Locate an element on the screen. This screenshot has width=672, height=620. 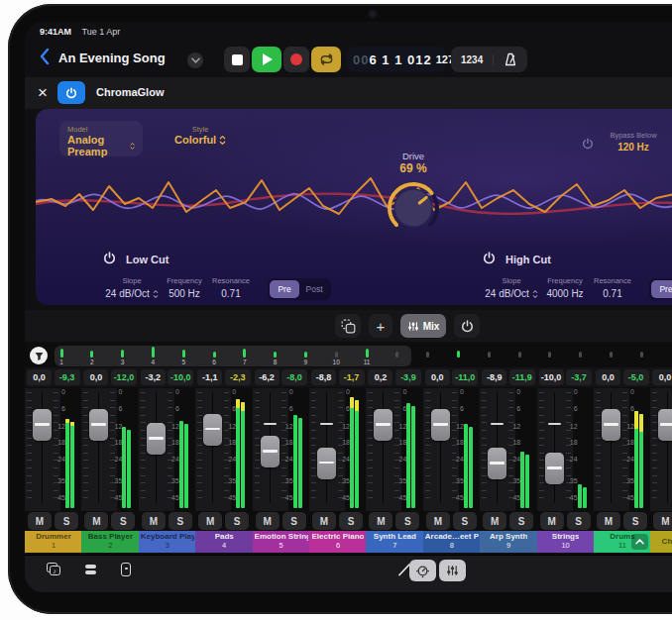
song-menu-button is located at coordinates (195, 60).